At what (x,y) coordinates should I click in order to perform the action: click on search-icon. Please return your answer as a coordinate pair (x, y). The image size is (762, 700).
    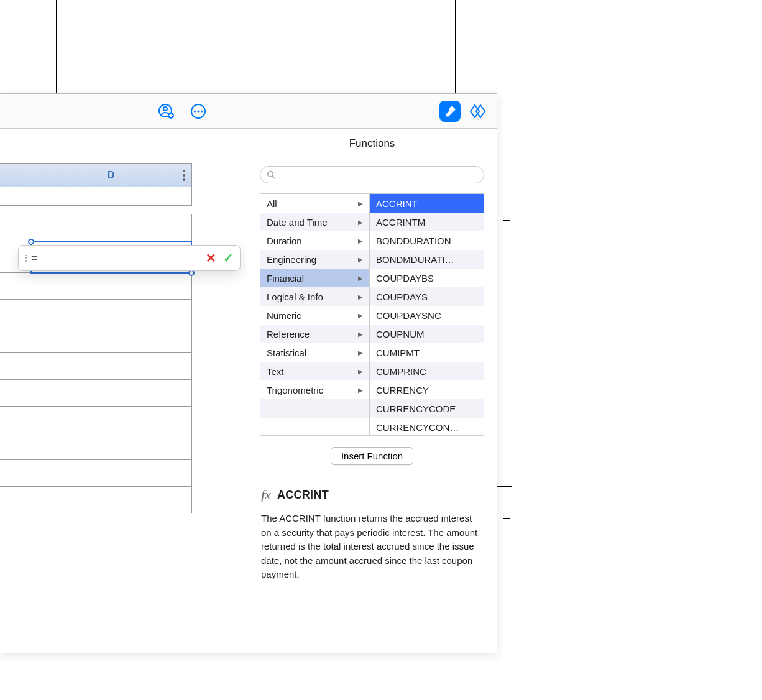
    Looking at the image, I should click on (271, 175).